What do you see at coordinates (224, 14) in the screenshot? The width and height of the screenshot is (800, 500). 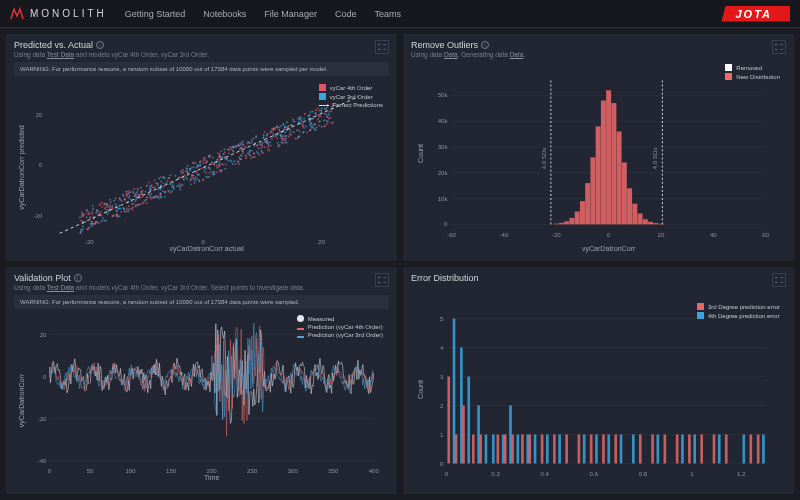 I see `nav-notebooks: Notebooks` at bounding box center [224, 14].